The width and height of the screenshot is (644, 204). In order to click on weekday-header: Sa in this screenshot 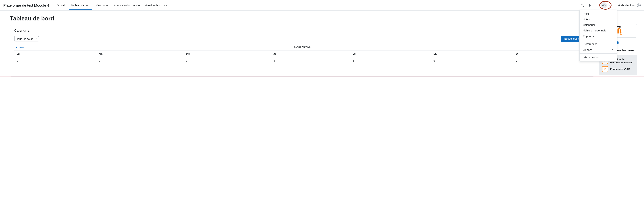, I will do `click(472, 54)`.